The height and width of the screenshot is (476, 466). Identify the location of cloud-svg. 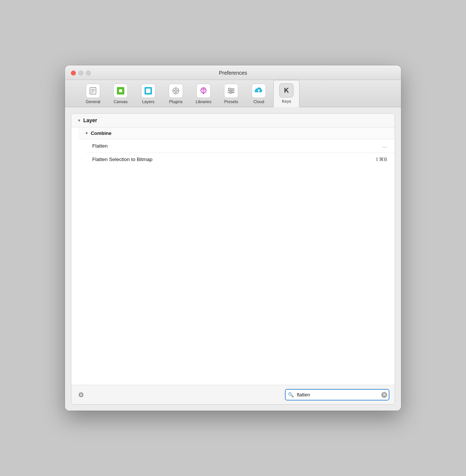
(259, 91).